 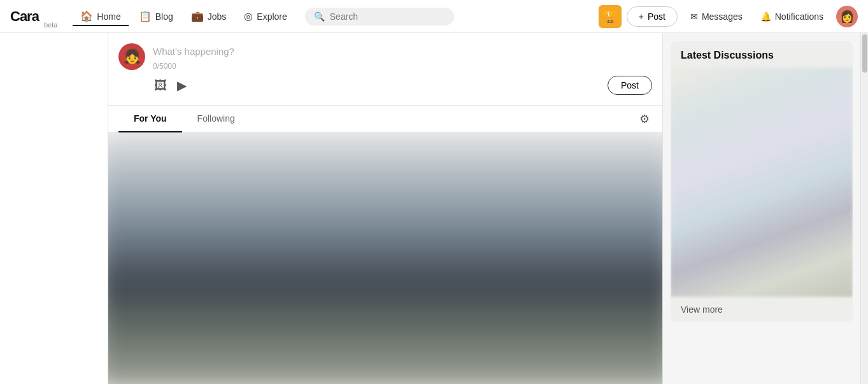 What do you see at coordinates (402, 66) in the screenshot?
I see `compose-counter: 0/5000` at bounding box center [402, 66].